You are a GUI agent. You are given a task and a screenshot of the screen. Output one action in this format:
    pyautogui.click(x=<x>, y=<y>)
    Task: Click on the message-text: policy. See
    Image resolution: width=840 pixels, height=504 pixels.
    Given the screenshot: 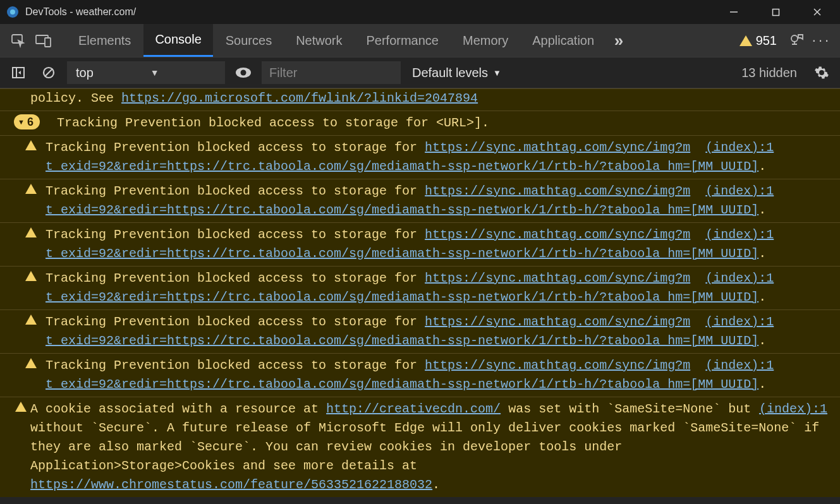 What is the action you would take?
    pyautogui.click(x=76, y=99)
    